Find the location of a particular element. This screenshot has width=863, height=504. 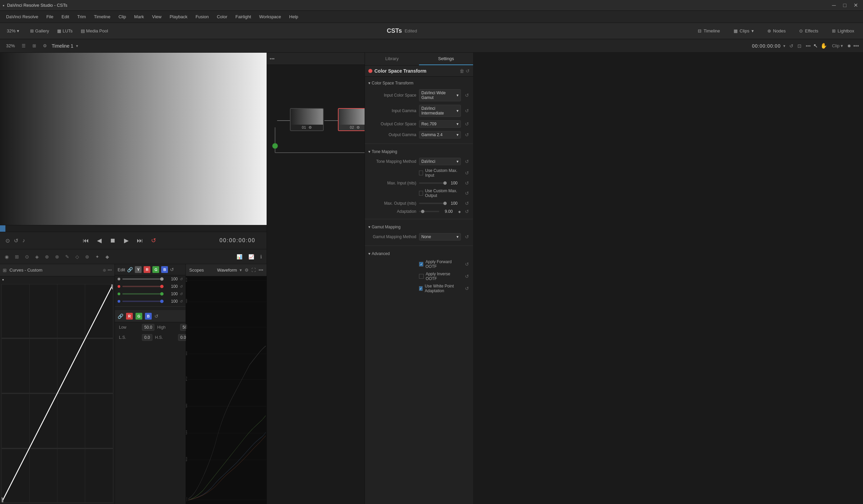

channel-b-btn: B is located at coordinates (164, 269).